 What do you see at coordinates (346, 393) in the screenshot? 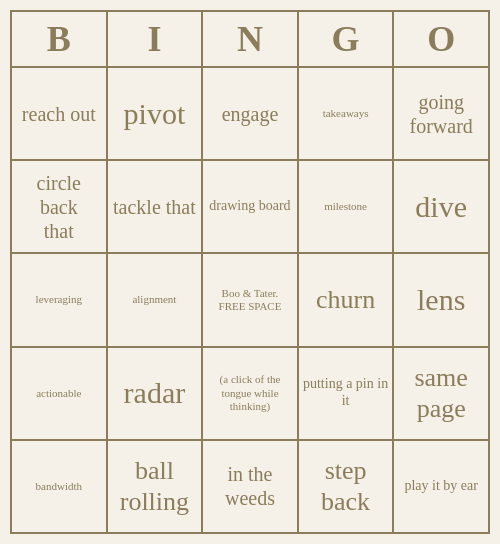
I see `cell-text-r3-c3: putting a pin in it` at bounding box center [346, 393].